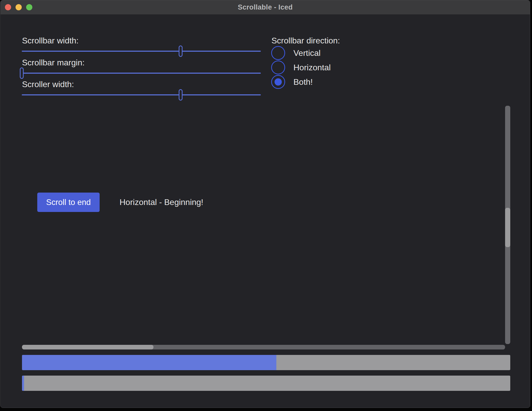 This screenshot has width=532, height=411. What do you see at coordinates (141, 73) in the screenshot?
I see `scrollbar-margin-slider` at bounding box center [141, 73].